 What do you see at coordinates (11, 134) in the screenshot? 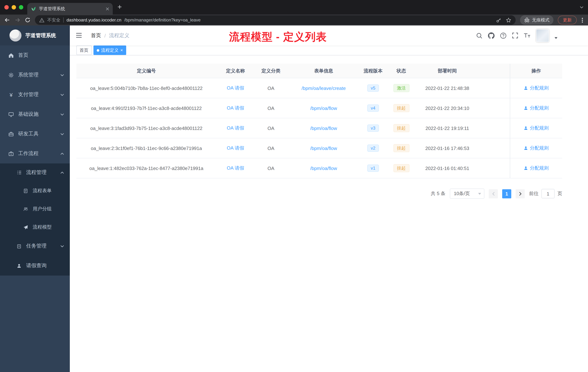
I see `toolbox-icon` at bounding box center [11, 134].